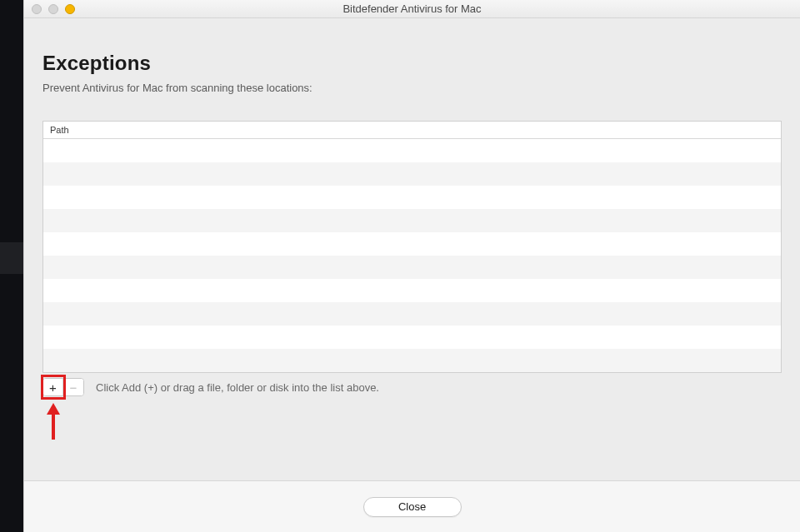  Describe the element at coordinates (73, 387) in the screenshot. I see `remove-button: −` at that location.